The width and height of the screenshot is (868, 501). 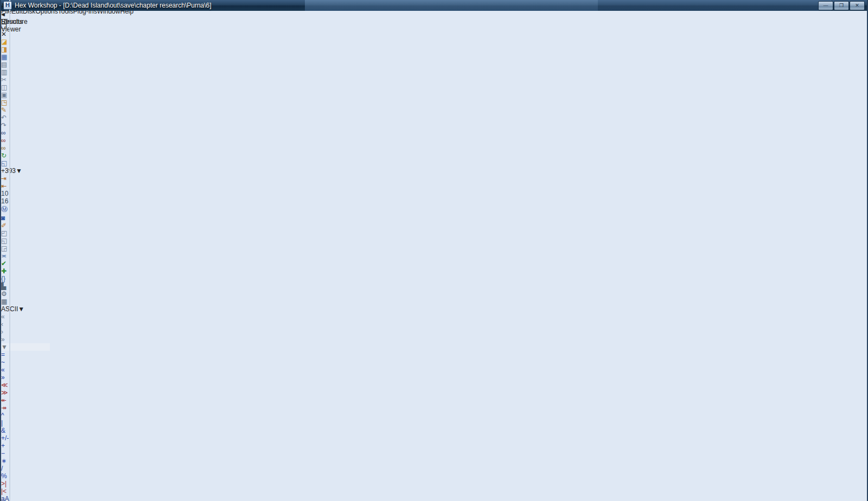 I want to click on radix-decimal-icon: 10, so click(x=434, y=194).